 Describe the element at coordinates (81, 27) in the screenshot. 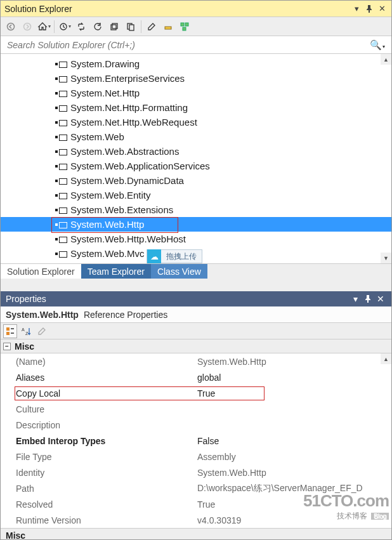

I see `sync-button` at that location.